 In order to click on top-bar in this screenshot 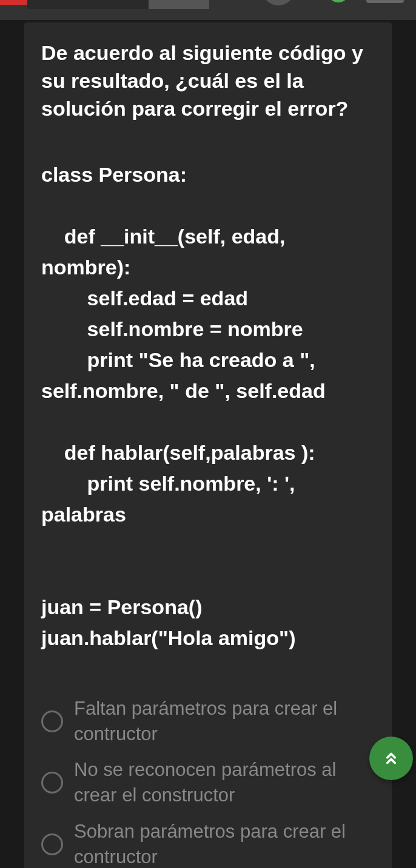, I will do `click(208, 10)`.